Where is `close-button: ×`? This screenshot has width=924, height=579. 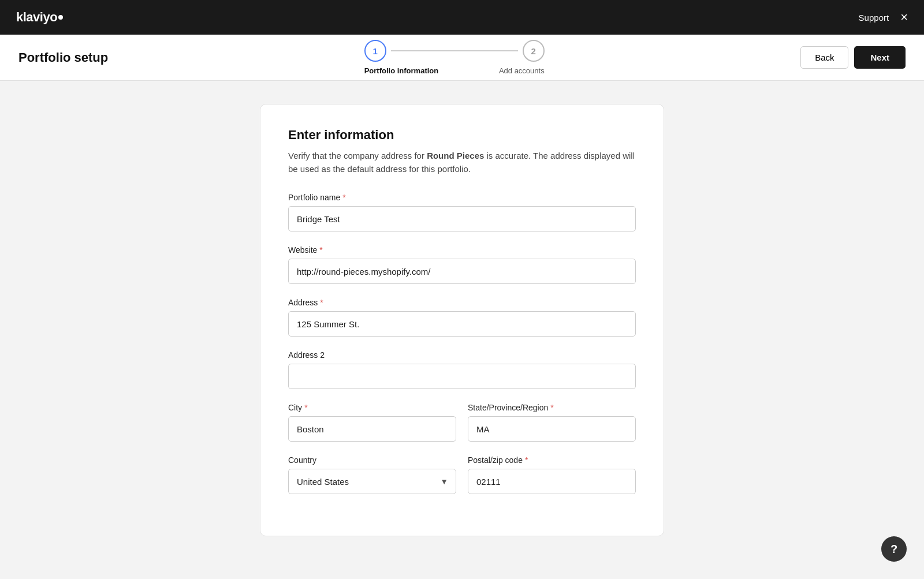
close-button: × is located at coordinates (904, 17).